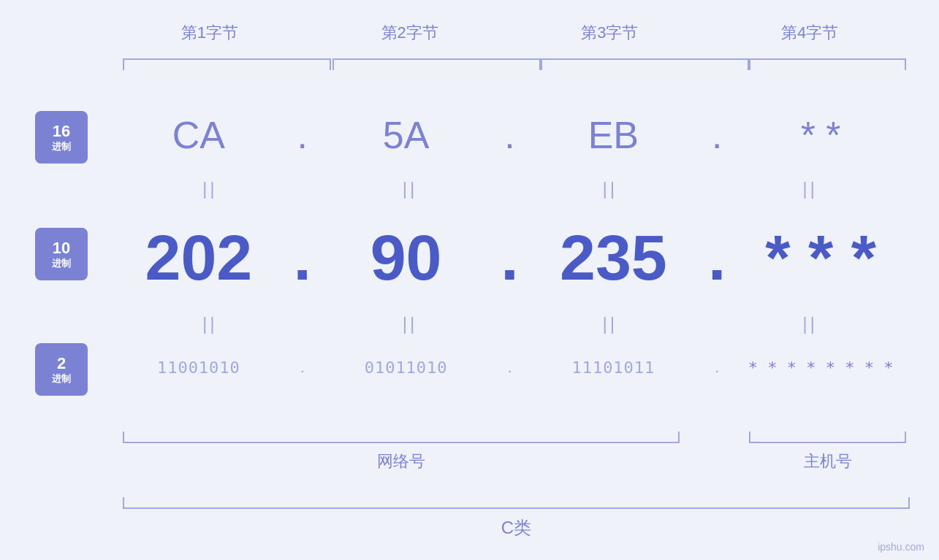 This screenshot has width=939, height=560. Describe the element at coordinates (401, 437) in the screenshot. I see `bracket-bottom-network` at that location.